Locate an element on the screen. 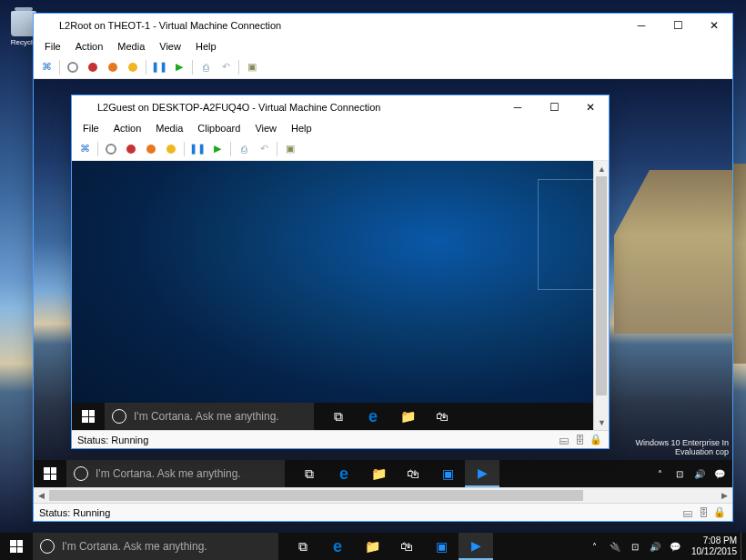 This screenshot has width=746, height=560. show-desktop-button is located at coordinates (743, 546).